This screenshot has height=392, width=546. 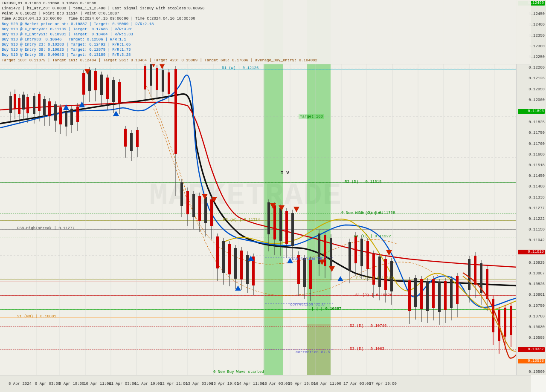 What do you see at coordinates (363, 182) in the screenshot?
I see `r3d-label: R3 (D) | 0.11518` at bounding box center [363, 182].